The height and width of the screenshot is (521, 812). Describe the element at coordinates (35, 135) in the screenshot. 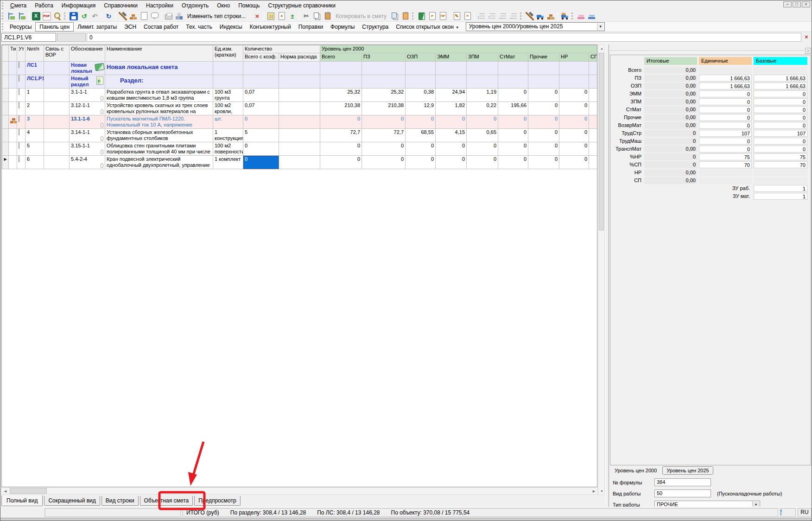

I see `cell-num: 4` at that location.